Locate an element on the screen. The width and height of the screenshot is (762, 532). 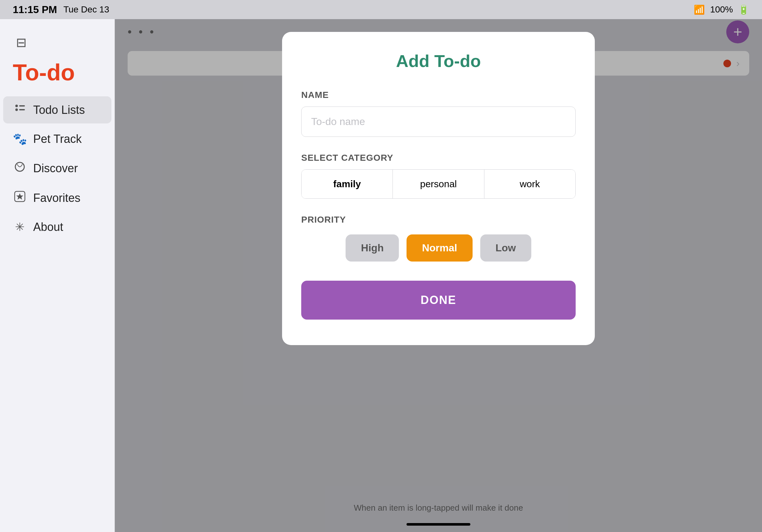
status-bar: 11:15 PM Tue Dec 13 📶 100% 🔋 is located at coordinates (381, 10).